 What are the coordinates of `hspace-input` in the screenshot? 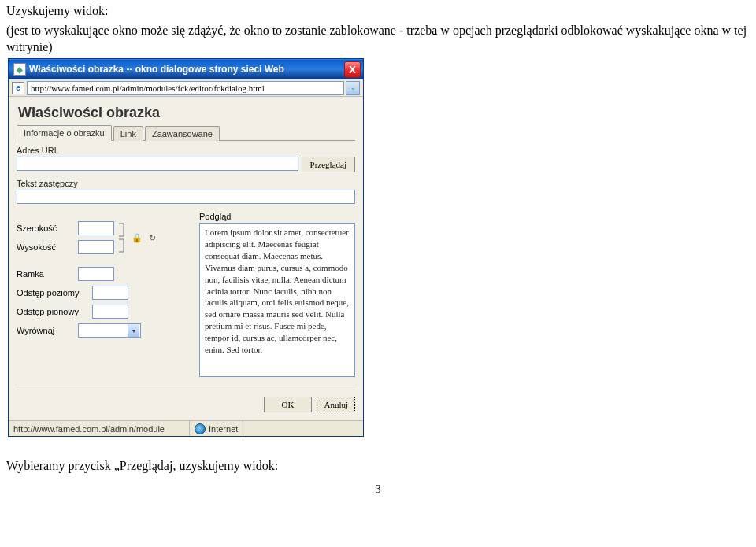 It's located at (110, 293).